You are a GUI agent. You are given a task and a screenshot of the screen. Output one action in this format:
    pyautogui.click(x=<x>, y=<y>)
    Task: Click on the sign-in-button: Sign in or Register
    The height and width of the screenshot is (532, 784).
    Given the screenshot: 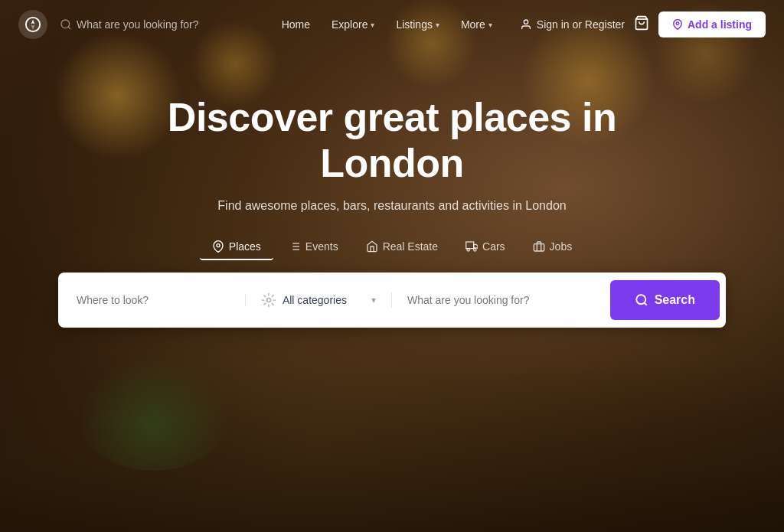 What is the action you would take?
    pyautogui.click(x=573, y=24)
    